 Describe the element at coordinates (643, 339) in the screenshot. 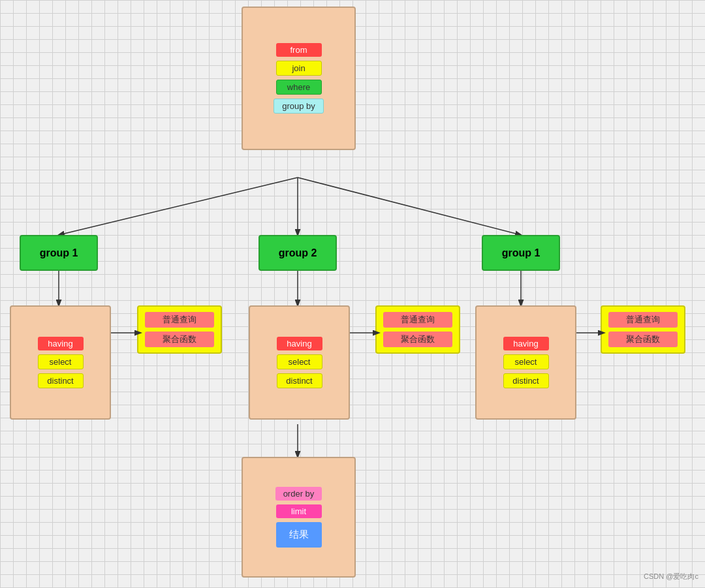

I see `juhe-right: 聚合函数` at that location.